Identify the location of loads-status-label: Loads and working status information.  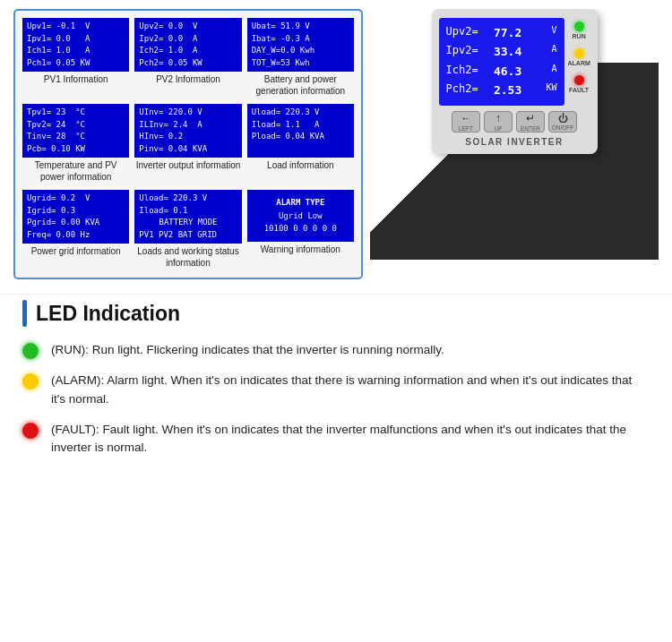
(188, 257).